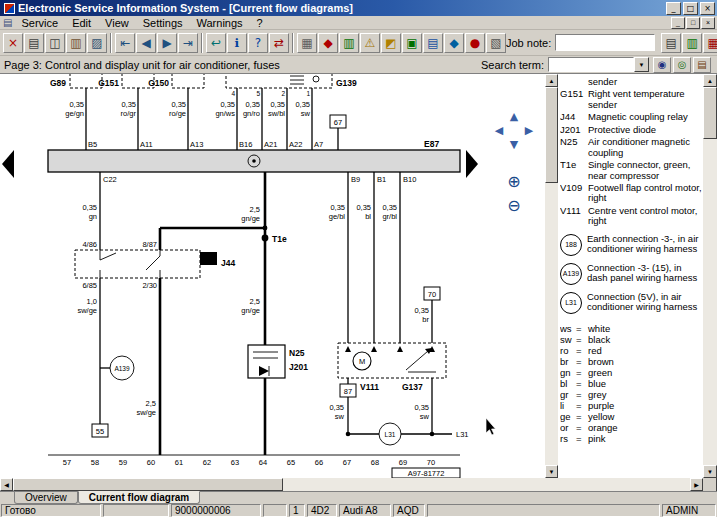 The image size is (717, 517). I want to click on compare-button: ⇄, so click(279, 43).